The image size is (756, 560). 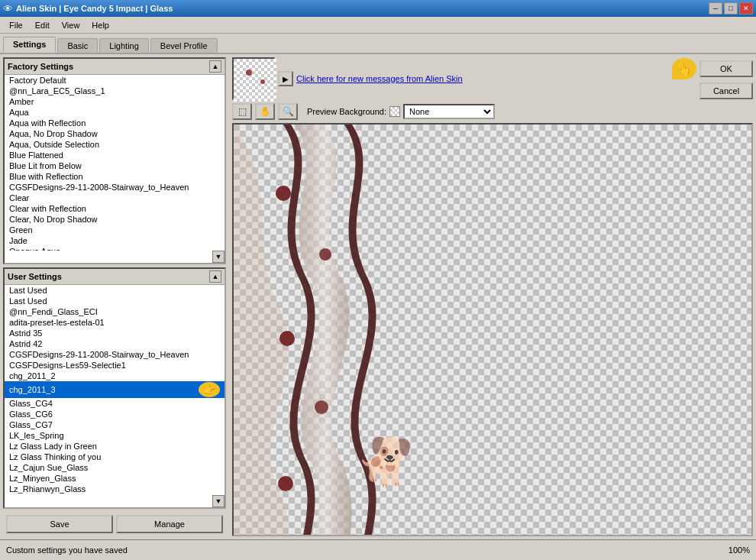 I want to click on factory-settings-item: Aqua, Outside Selection, so click(x=115, y=144).